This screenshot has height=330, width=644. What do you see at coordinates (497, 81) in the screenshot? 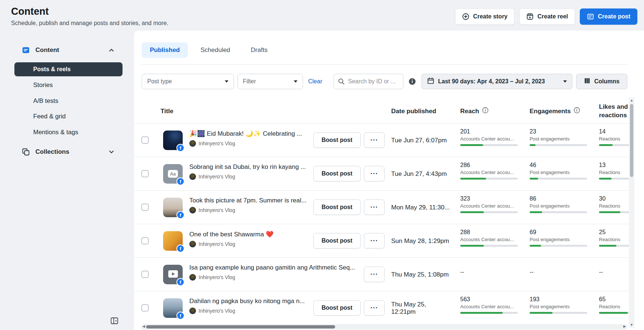
I see `date-range-button: Last 90 days: Apr 4, 2023 – Jul 2, 2023` at bounding box center [497, 81].